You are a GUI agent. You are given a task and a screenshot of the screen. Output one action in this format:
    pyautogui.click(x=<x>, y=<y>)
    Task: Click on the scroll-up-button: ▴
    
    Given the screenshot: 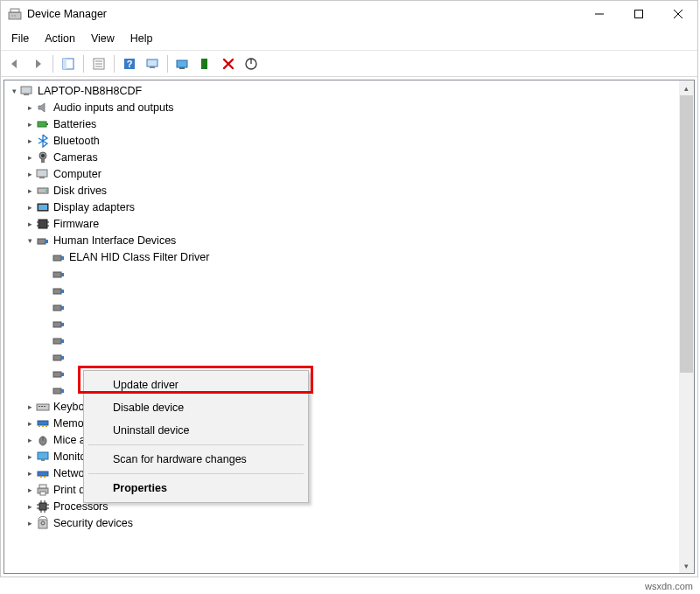 What is the action you would take?
    pyautogui.click(x=686, y=87)
    